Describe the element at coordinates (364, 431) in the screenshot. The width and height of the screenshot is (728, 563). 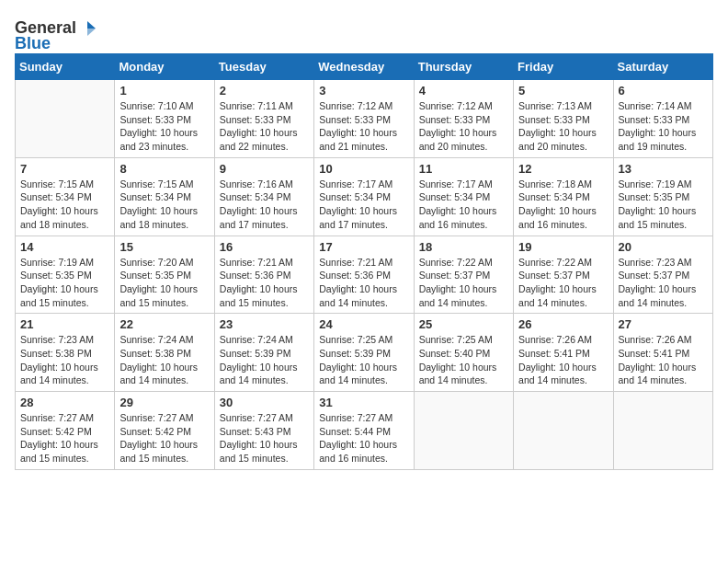
I see `calendar-cell: 31Sunrise: 7:27 AM Sunset: 5:44 PM Dayli…` at that location.